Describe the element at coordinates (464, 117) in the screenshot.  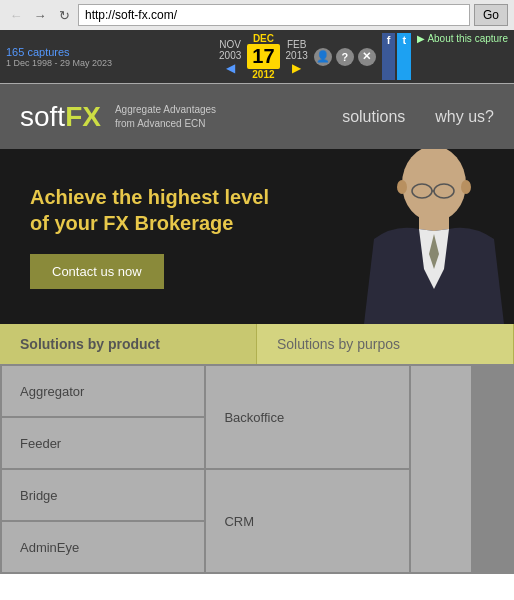
I see `nav-why-us: why us?` at that location.